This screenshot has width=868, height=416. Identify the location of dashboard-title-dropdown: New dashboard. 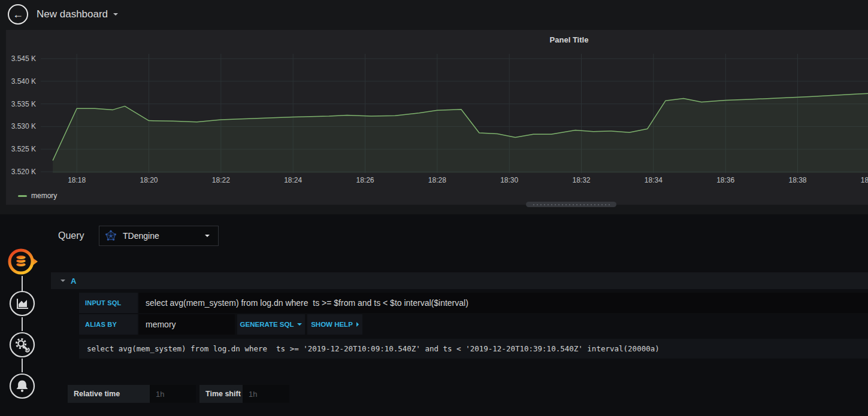
(77, 14).